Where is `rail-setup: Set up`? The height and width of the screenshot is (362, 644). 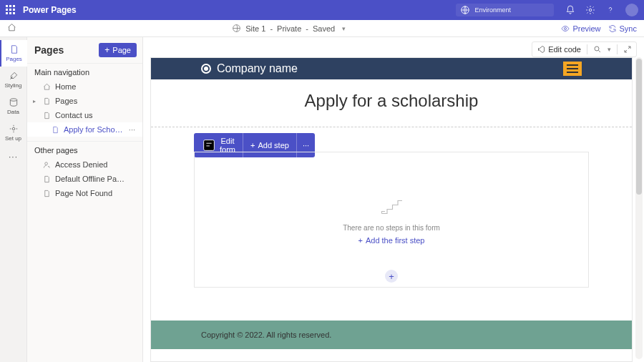 rail-setup: Set up is located at coordinates (14, 133).